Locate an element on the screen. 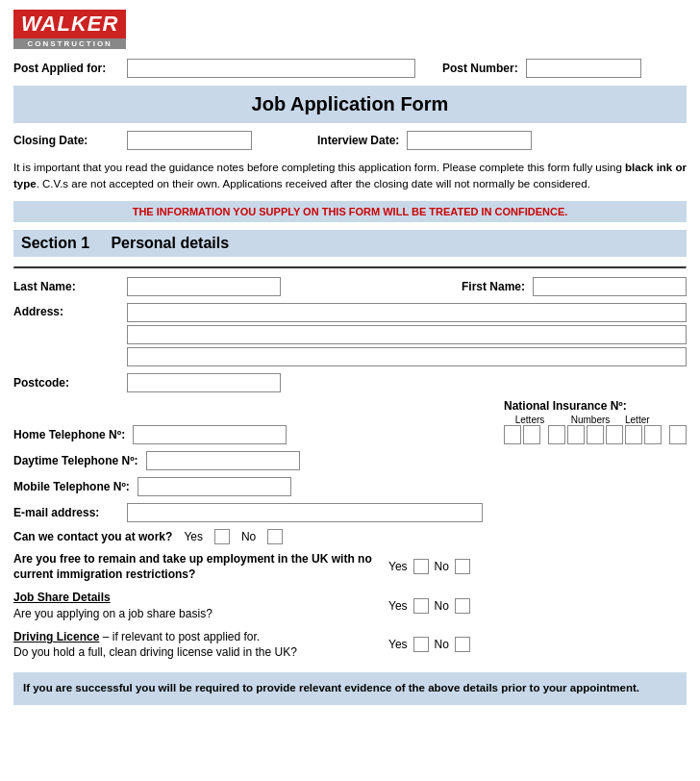 This screenshot has height=781, width=700. address-line3 is located at coordinates (407, 357).